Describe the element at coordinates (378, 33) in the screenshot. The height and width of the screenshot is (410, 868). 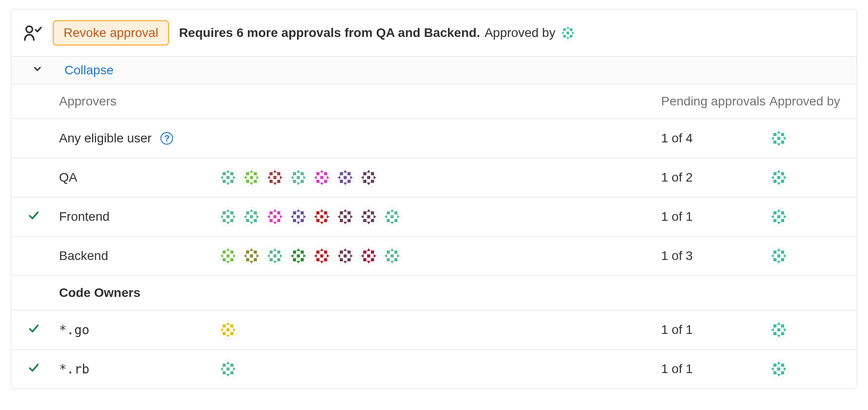
I see `approvals-status-text: Requires 6 more approvals from QA and Ba…` at that location.